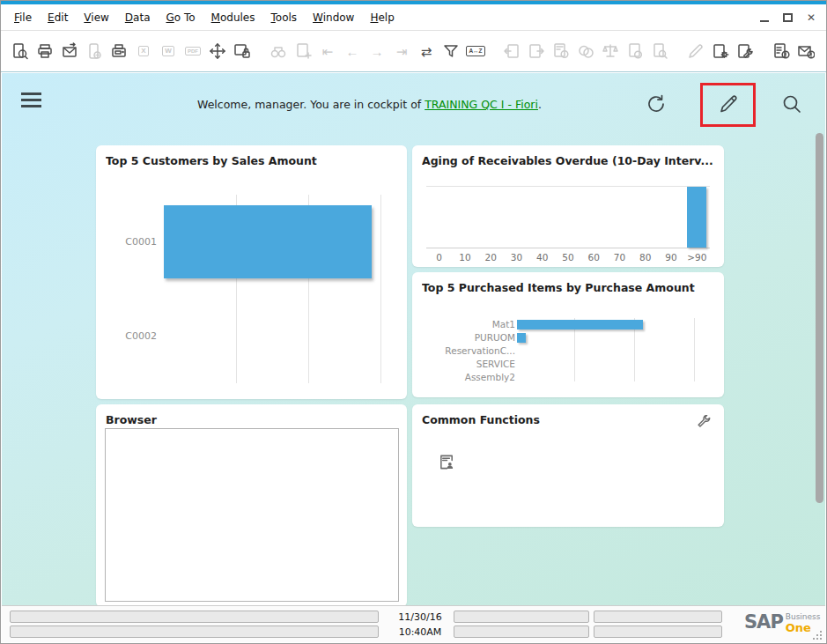  What do you see at coordinates (568, 160) in the screenshot?
I see `widget-title: Aging of Receivables Overdue (10-Day Int…` at bounding box center [568, 160].